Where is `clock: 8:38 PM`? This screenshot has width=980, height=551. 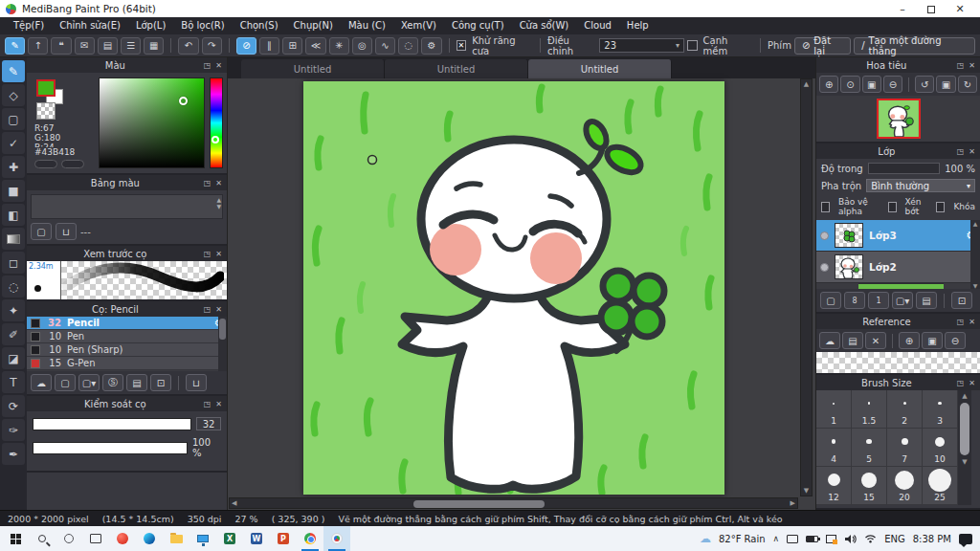
clock: 8:38 PM is located at coordinates (932, 540).